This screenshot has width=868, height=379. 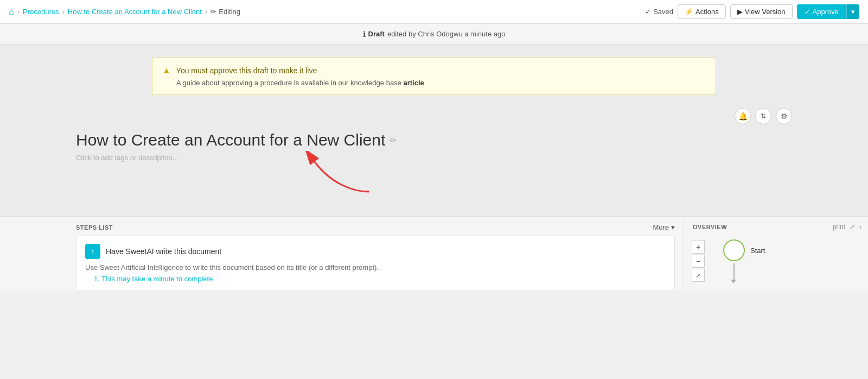 What do you see at coordinates (380, 279) in the screenshot?
I see `sweetai-step1: 1. This may take a minute to complete.` at bounding box center [380, 279].